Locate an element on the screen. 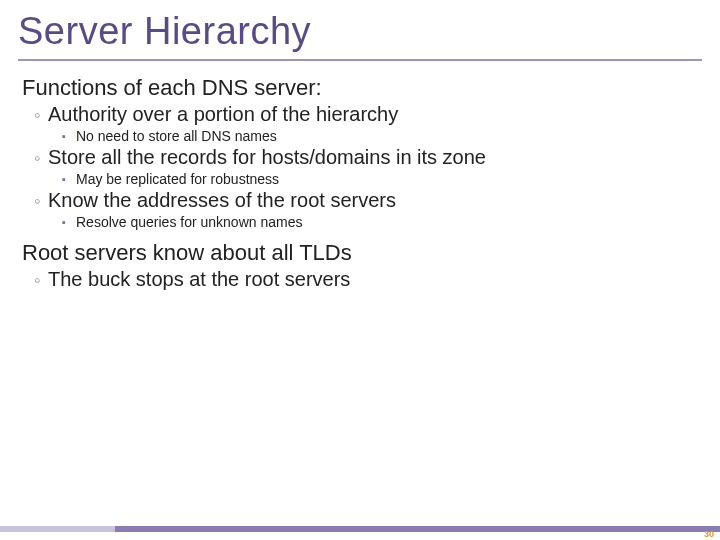  list-item-text: Store all the records for hosts/domains … is located at coordinates (267, 158).